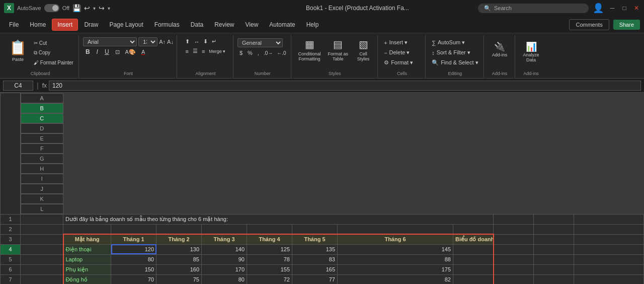  What do you see at coordinates (65, 25) in the screenshot?
I see `menu-insert: Insert` at bounding box center [65, 25].